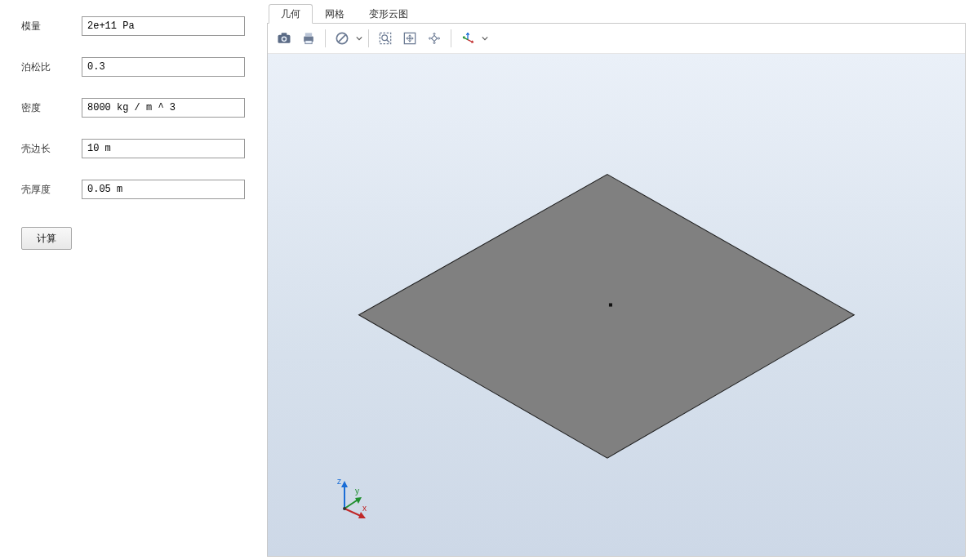 The width and height of the screenshot is (969, 560). I want to click on tab-deformation: 变形云图, so click(389, 14).